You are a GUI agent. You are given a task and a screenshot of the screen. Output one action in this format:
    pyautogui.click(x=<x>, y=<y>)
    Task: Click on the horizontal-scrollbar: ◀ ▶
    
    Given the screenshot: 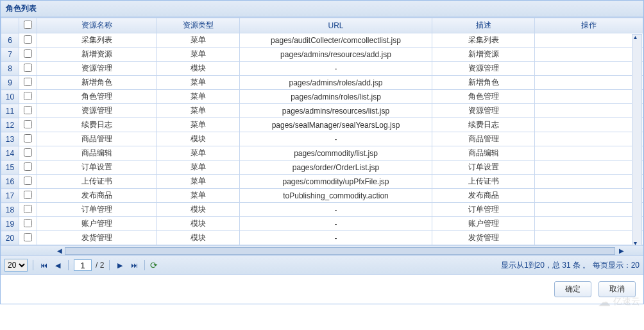 What is the action you would take?
    pyautogui.click(x=322, y=250)
    